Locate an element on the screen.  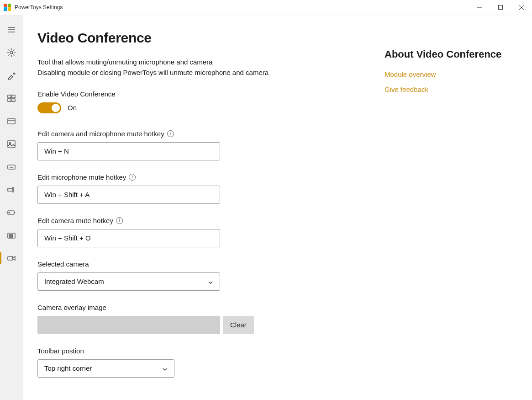
sidebar is located at coordinates (11, 208).